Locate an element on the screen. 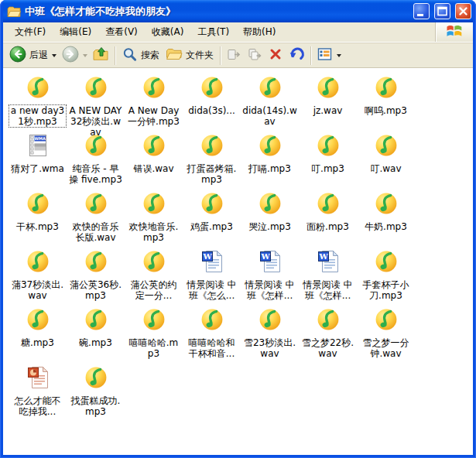 This screenshot has width=476, height=458. windows-logo-icon is located at coordinates (454, 32).